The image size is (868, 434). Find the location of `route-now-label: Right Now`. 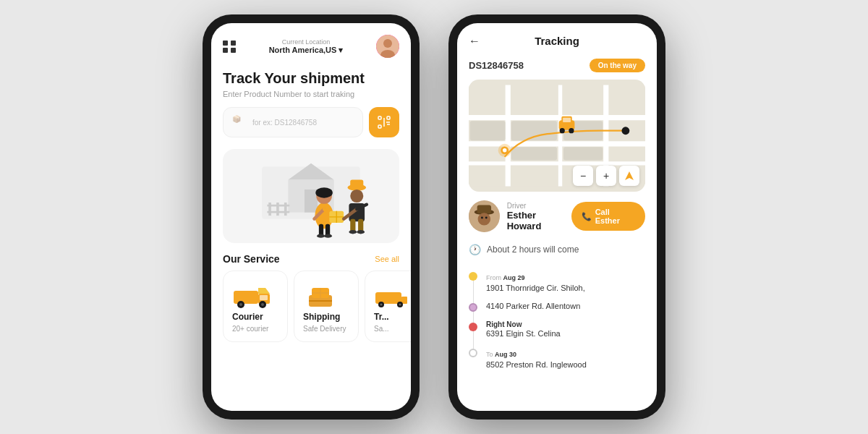

route-now-label: Right Now is located at coordinates (566, 324).